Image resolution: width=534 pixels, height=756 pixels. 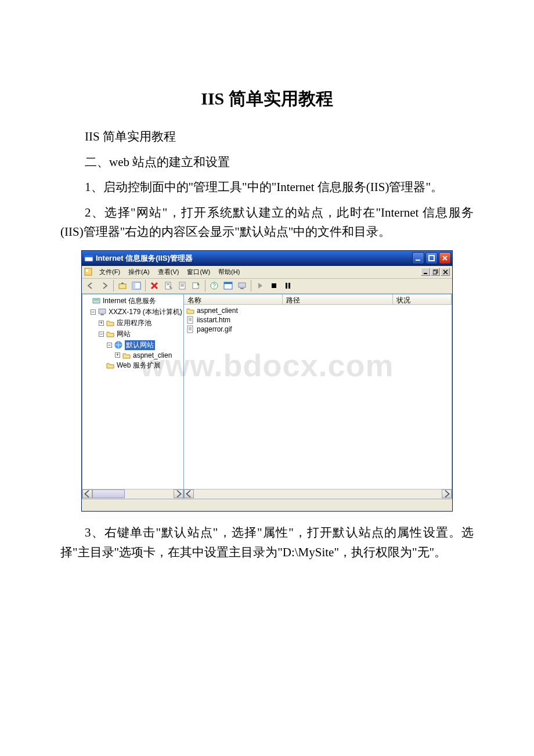 I want to click on page-title: IIS 简单实用教程, so click(x=267, y=99).